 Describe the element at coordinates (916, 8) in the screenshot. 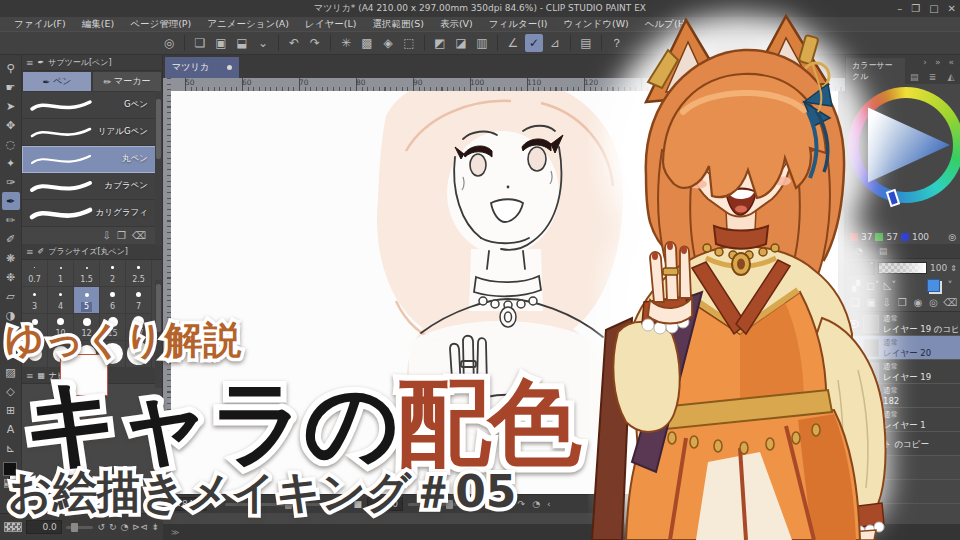

I see `restore-button: ❐` at that location.